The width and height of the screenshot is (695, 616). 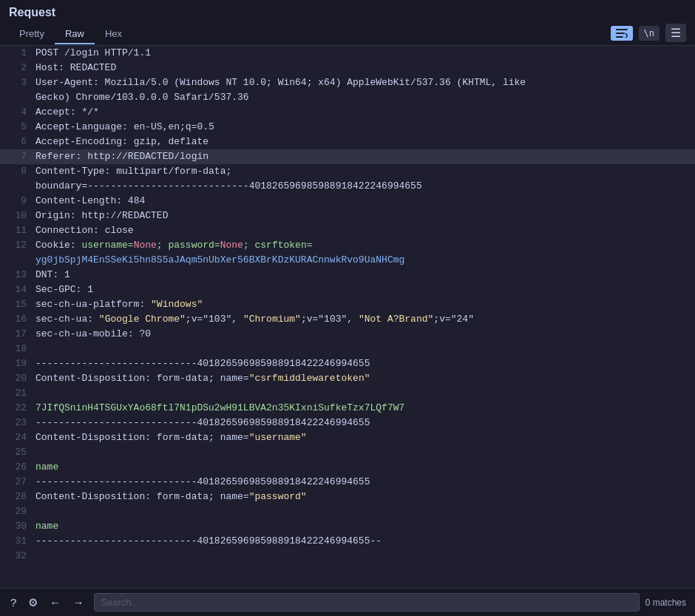 What do you see at coordinates (348, 349) in the screenshot?
I see `line-row: 18` at bounding box center [348, 349].